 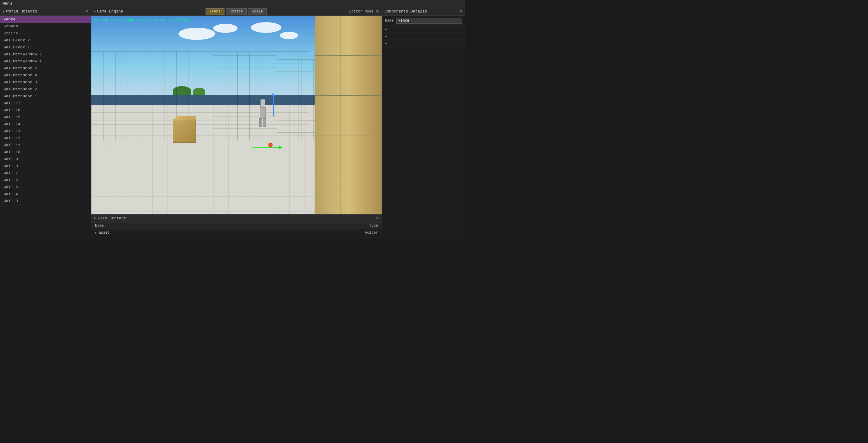 What do you see at coordinates (96, 233) in the screenshot?
I see `asset-expand-arrow: ▶` at bounding box center [96, 233].